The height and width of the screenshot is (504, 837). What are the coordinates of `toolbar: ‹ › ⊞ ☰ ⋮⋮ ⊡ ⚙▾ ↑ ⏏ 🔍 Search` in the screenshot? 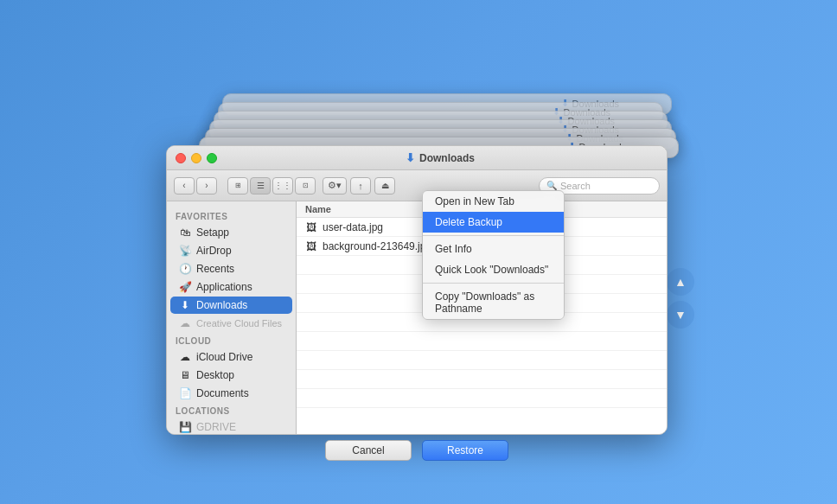 It's located at (417, 186).